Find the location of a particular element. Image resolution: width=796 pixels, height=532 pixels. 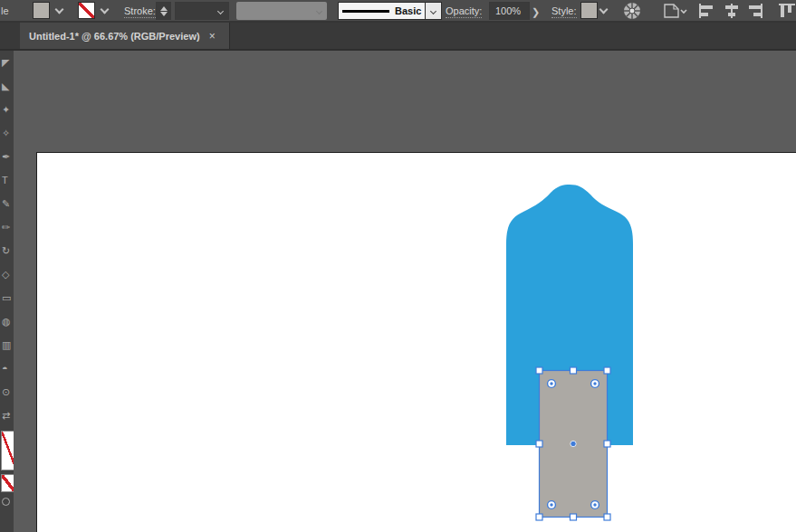

valign-top-icon is located at coordinates (786, 11).